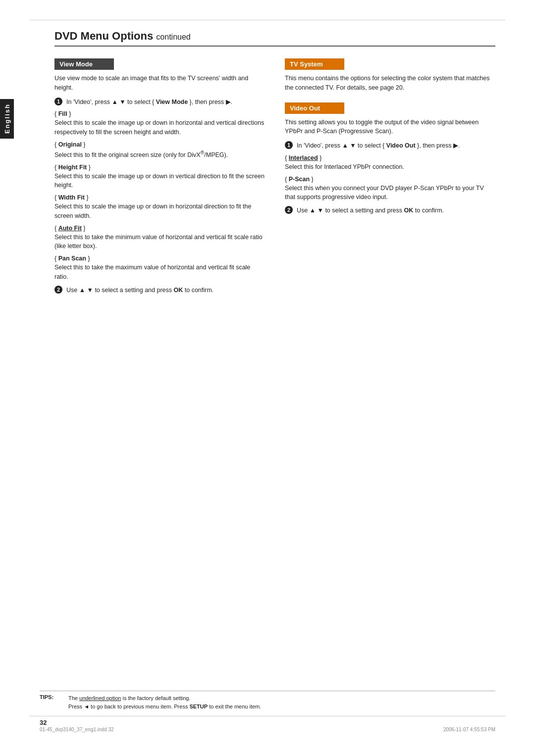 This screenshot has height=756, width=535. What do you see at coordinates (390, 167) in the screenshot?
I see `interlaced-desc: Select this for Interlaced YPbPr connect…` at bounding box center [390, 167].